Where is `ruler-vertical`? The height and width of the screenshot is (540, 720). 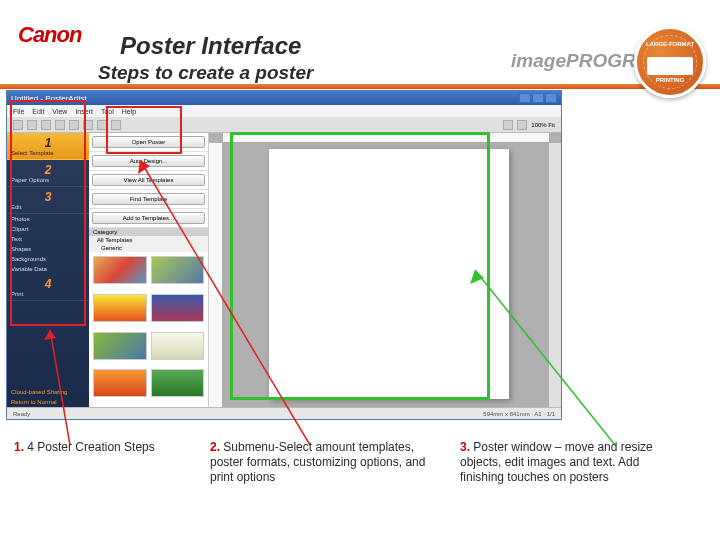 ruler-vertical is located at coordinates (216, 275).